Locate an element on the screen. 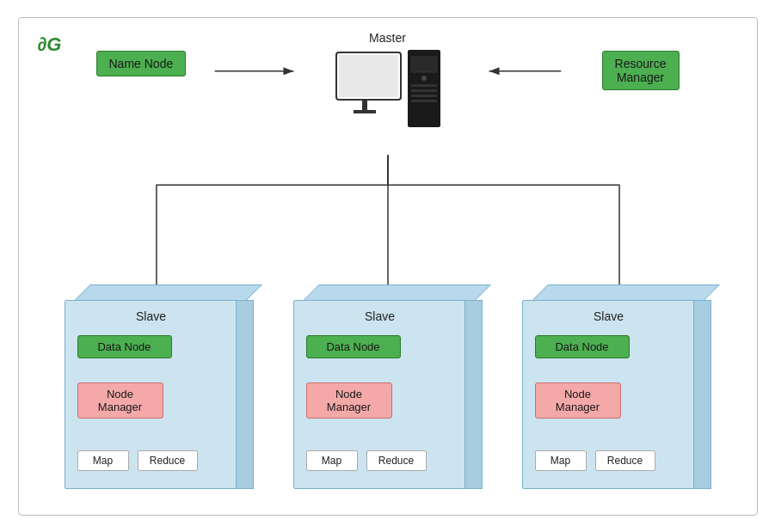 The image size is (775, 532). slave-cube-3: Slave Data Node Node Manager Map Reduce is located at coordinates (617, 386).